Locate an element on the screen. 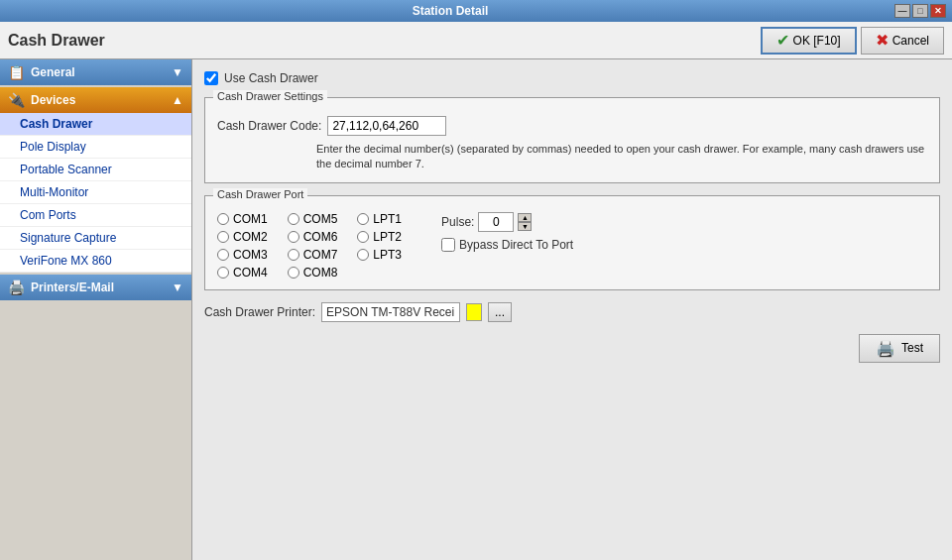 Image resolution: width=952 pixels, height=560 pixels. sidebar-section-printers: 🖨️ Printers/E-Mail ▼ is located at coordinates (95, 287).